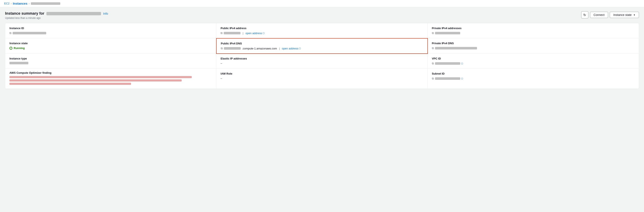 This screenshot has height=212, width=644. Describe the element at coordinates (322, 58) in the screenshot. I see `elastic-ip-label: Elastic IP addresses` at that location.